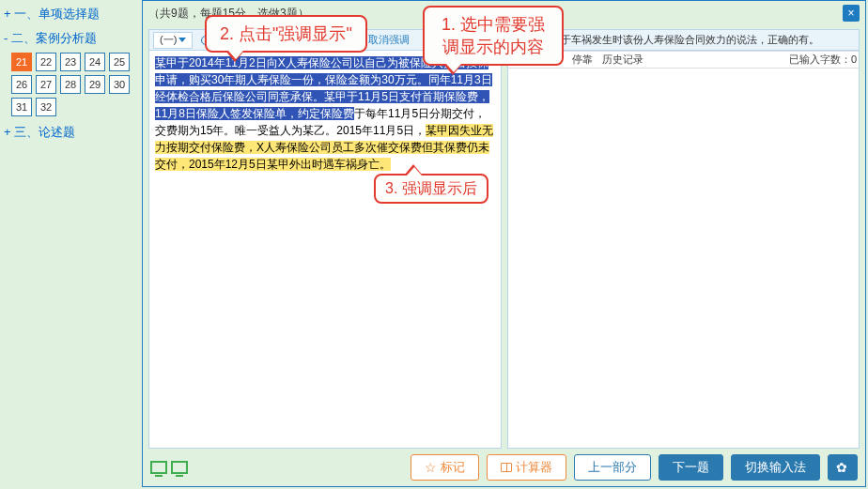  I want to click on mark-button: ☆ 标记, so click(445, 467).